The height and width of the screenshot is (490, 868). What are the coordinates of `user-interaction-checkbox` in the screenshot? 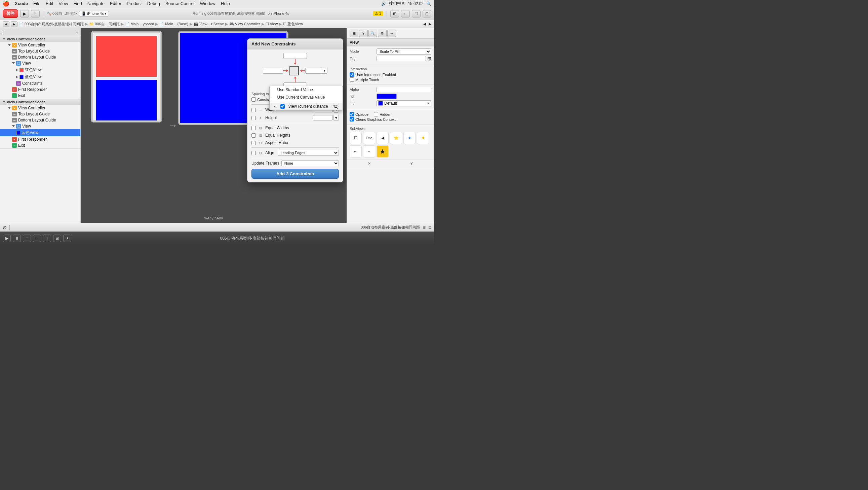 It's located at (352, 75).